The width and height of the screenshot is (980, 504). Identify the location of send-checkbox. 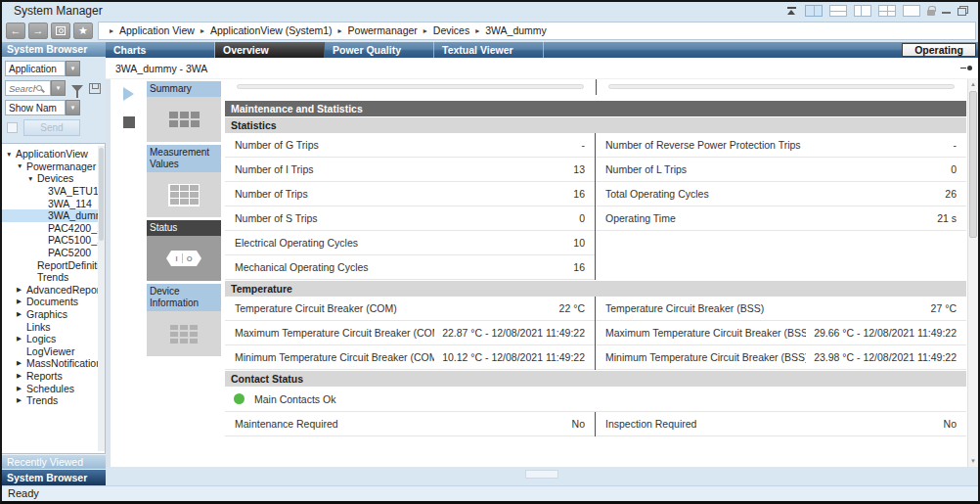
(12, 127).